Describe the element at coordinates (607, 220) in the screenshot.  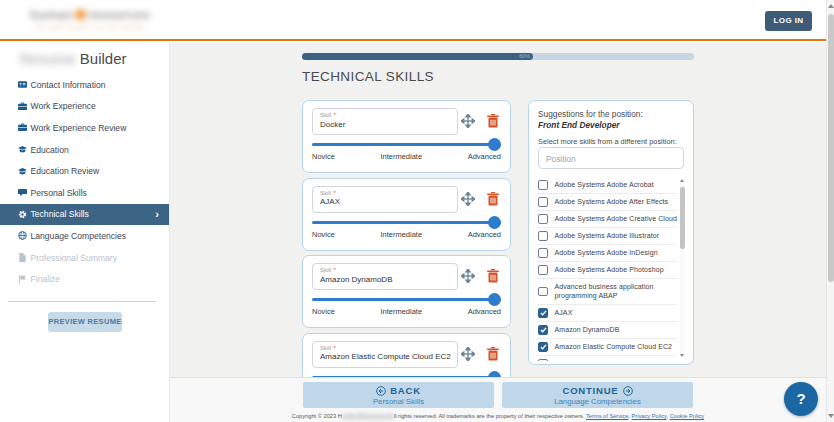
I see `suggestion-option: Adobe Systems Adobe Creative Cloud` at that location.